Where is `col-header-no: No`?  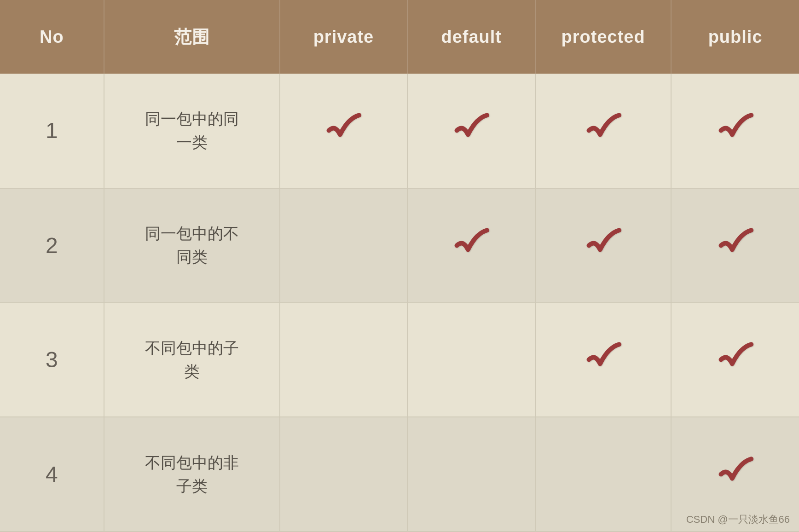 col-header-no: No is located at coordinates (52, 37).